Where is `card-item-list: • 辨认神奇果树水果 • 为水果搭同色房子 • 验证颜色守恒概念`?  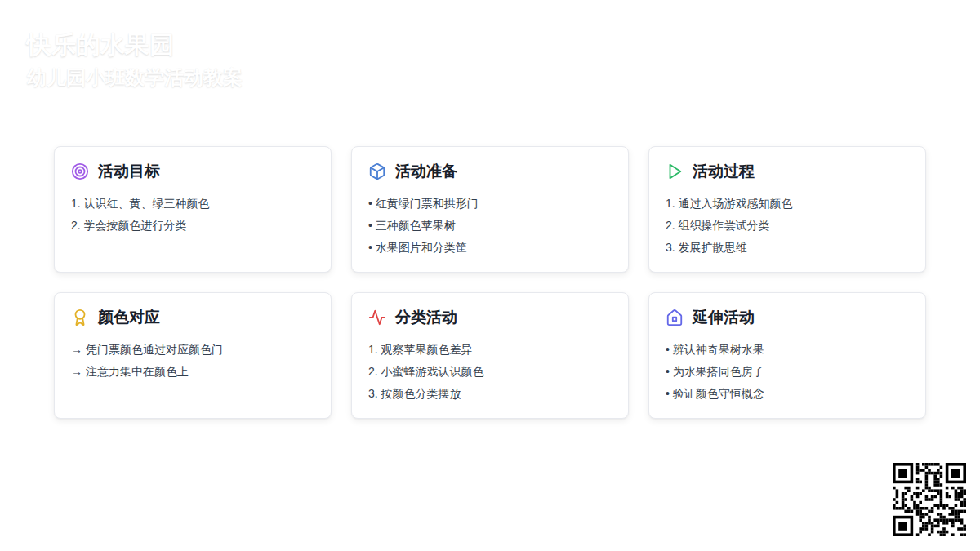
card-item-list: • 辨认神奇果树水果 • 为水果搭同色房子 • 验证颜色守恒概念 is located at coordinates (787, 372).